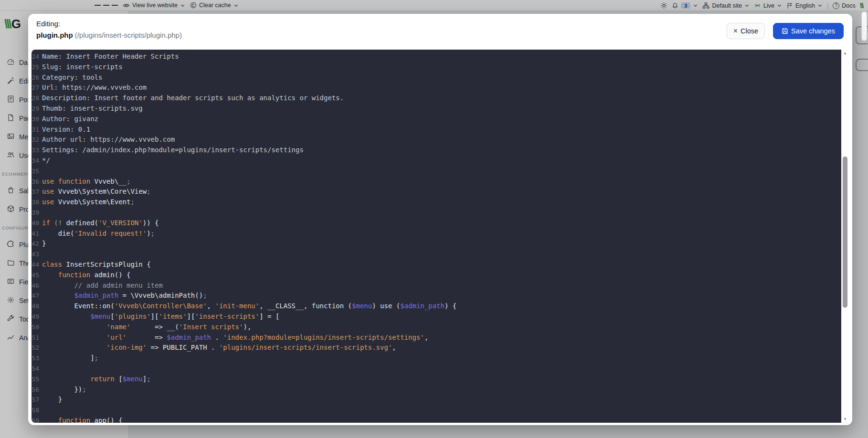  I want to click on code-line: 37use Vvveb\System\Core\View;, so click(436, 192).